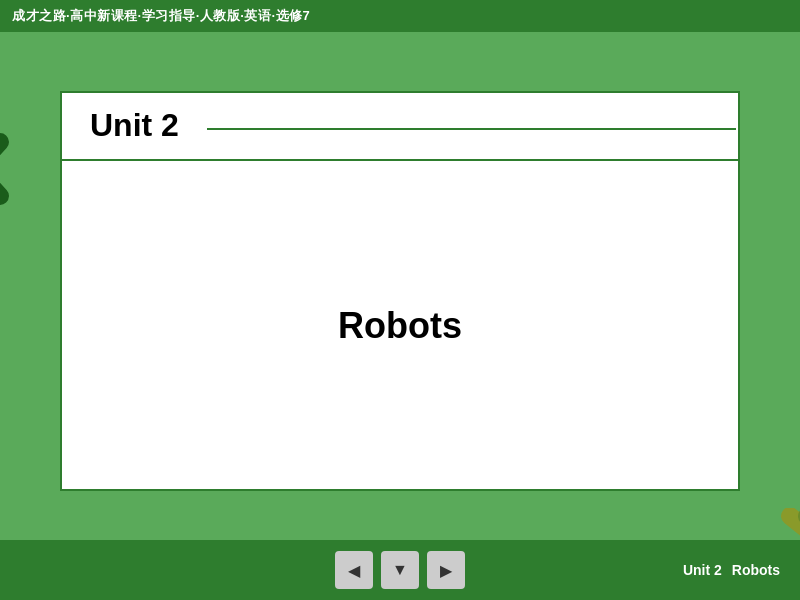  What do you see at coordinates (10, 170) in the screenshot?
I see `left-chevrons-decoration` at bounding box center [10, 170].